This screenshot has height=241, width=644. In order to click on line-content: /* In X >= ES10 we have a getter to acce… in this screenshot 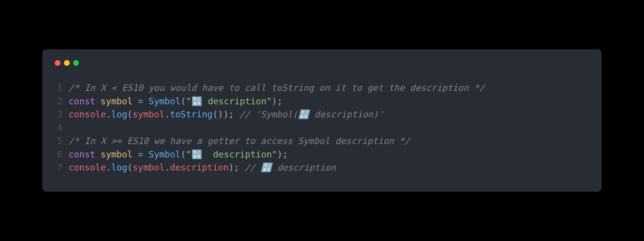, I will do `click(329, 141)`.